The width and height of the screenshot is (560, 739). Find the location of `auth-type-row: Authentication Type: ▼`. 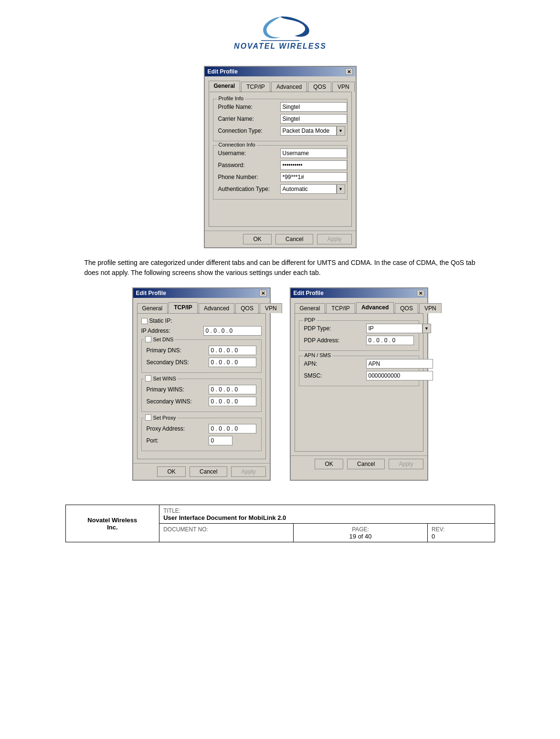

auth-type-row: Authentication Type: ▼ is located at coordinates (280, 189).